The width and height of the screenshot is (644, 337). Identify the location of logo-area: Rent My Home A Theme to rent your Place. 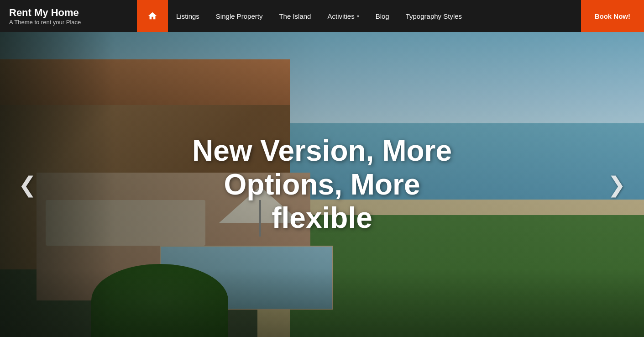
(68, 16).